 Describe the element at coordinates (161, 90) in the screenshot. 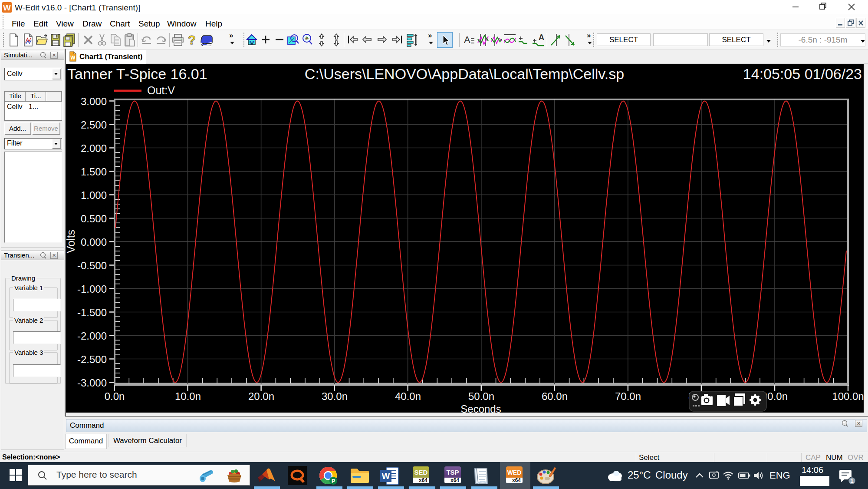

I see `svg-text: Out:V` at that location.